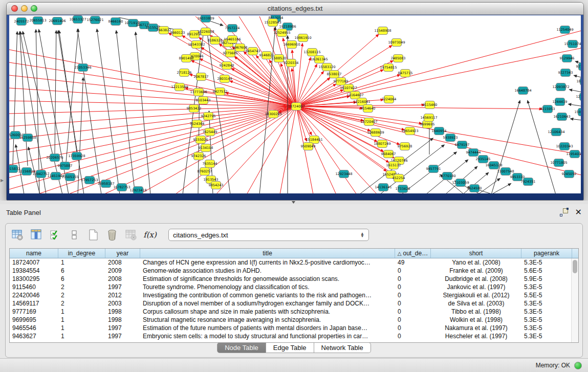 The image size is (588, 372). What do you see at coordinates (34, 312) in the screenshot?
I see `table-cell: 9777169` at bounding box center [34, 312].